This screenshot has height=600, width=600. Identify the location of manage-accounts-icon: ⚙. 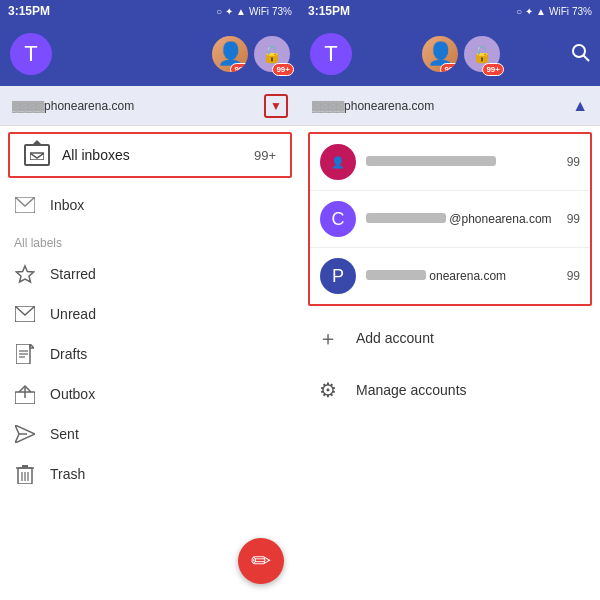
(328, 390).